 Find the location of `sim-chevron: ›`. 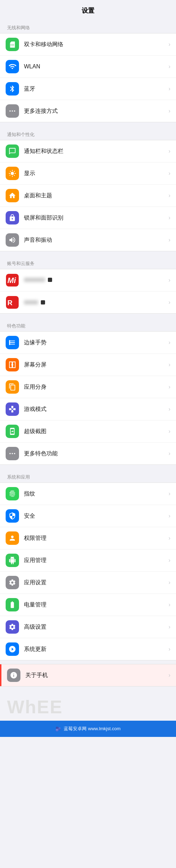

sim-chevron: › is located at coordinates (170, 44).